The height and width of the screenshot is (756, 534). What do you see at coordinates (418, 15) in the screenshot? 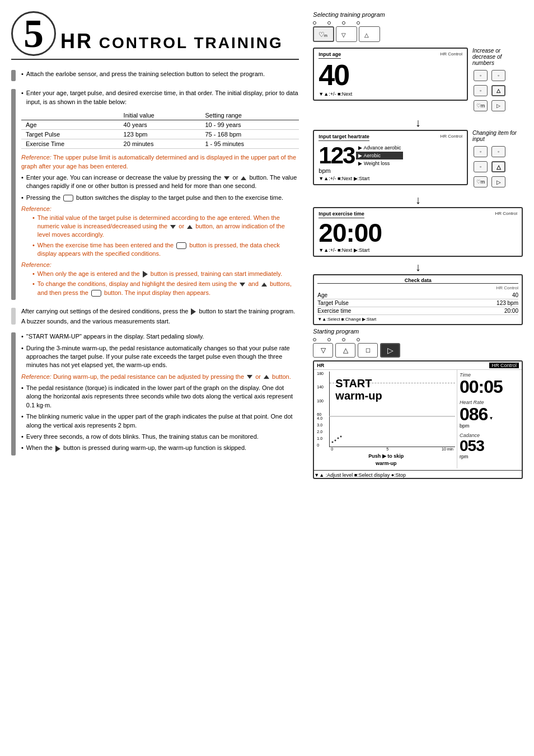
I see `selecting-title: Selecting training program` at bounding box center [418, 15].